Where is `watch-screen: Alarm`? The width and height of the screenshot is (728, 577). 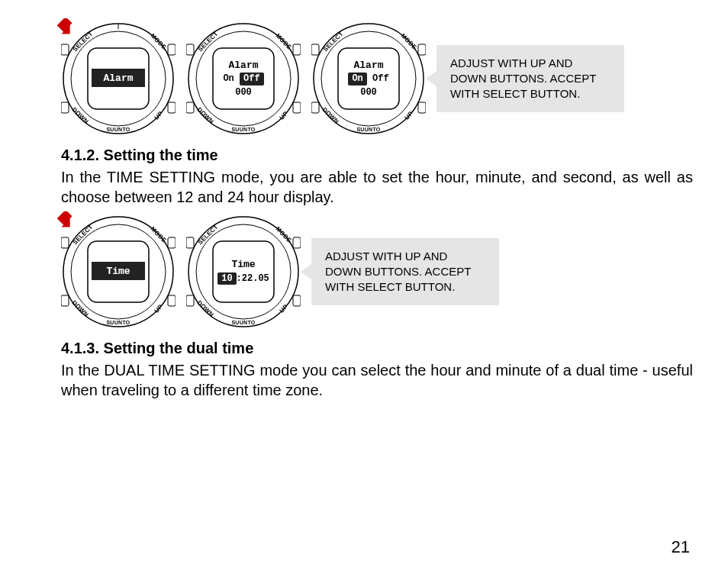
watch-screen: Alarm is located at coordinates (118, 79).